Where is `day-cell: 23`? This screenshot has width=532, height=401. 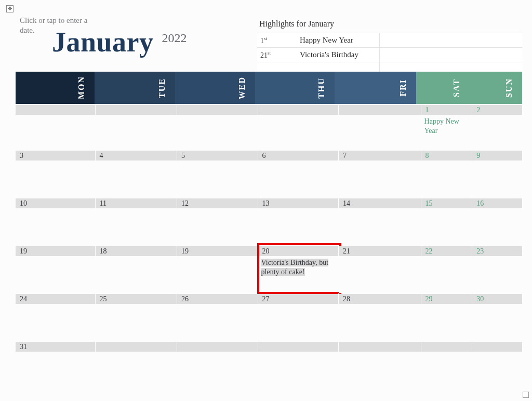 day-cell: 23 is located at coordinates (497, 269).